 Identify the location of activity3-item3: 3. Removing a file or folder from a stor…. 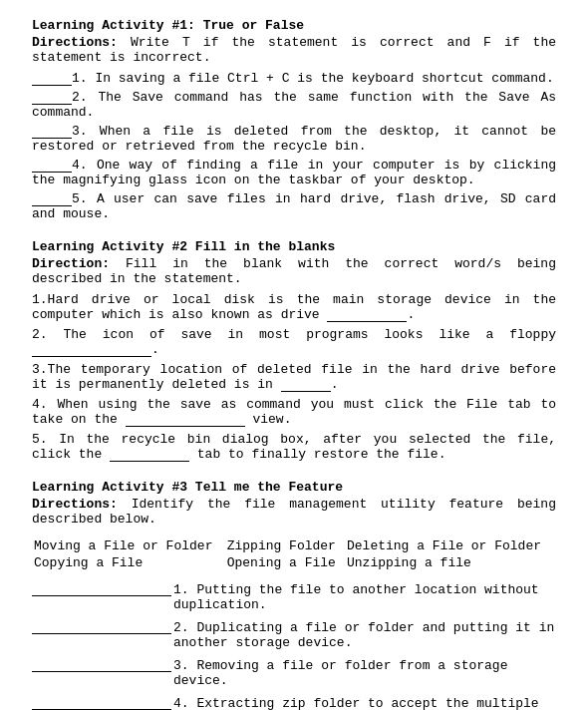
(294, 673).